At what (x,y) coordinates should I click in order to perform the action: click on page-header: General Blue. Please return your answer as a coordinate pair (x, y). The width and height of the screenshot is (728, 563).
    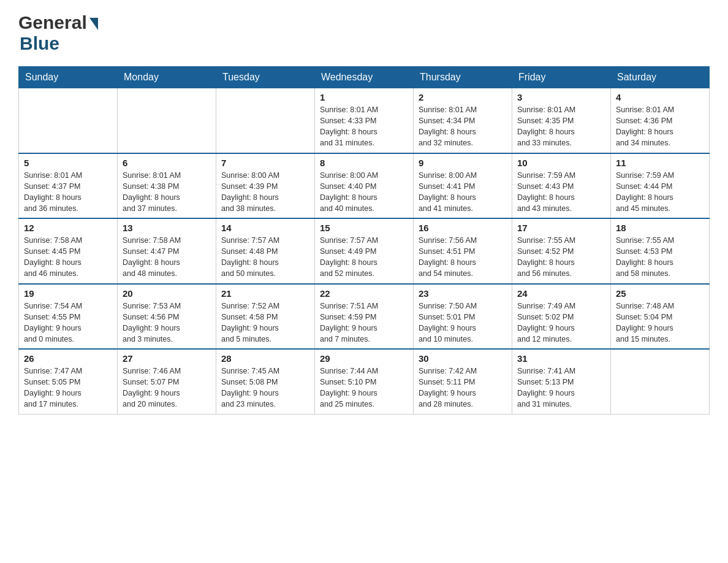
    Looking at the image, I should click on (364, 33).